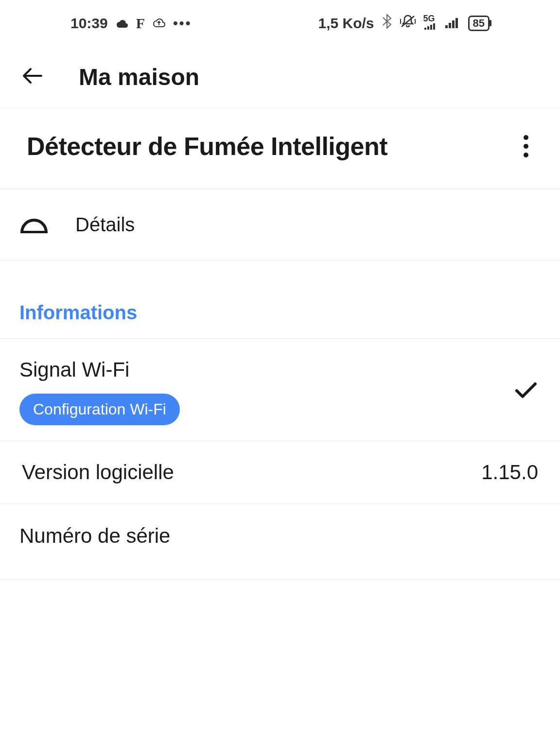  Describe the element at coordinates (346, 23) in the screenshot. I see `data-rate: 1,5 Ko/s` at that location.